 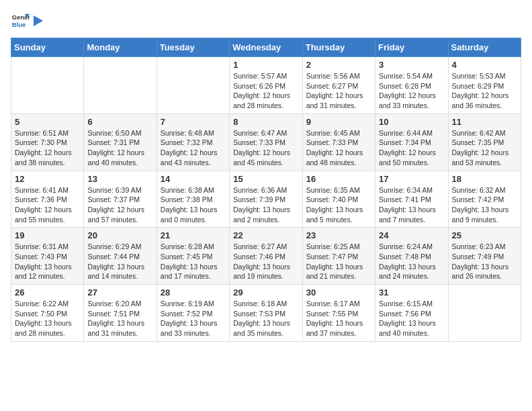 What do you see at coordinates (120, 199) in the screenshot?
I see `calendar-cell: 13Sunrise: 6:39 AM Sunset: 7:37 PM Dayli…` at bounding box center [120, 199].